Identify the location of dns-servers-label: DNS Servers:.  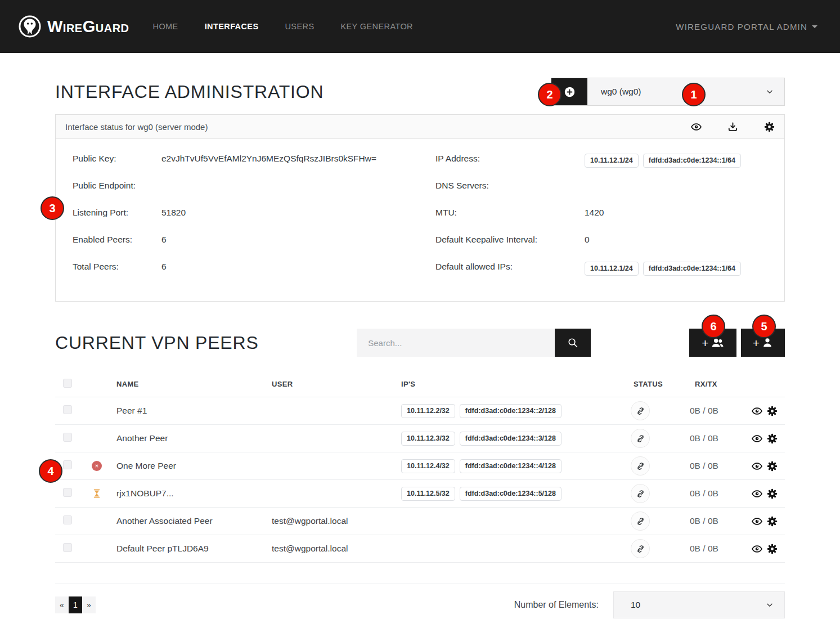
(510, 186).